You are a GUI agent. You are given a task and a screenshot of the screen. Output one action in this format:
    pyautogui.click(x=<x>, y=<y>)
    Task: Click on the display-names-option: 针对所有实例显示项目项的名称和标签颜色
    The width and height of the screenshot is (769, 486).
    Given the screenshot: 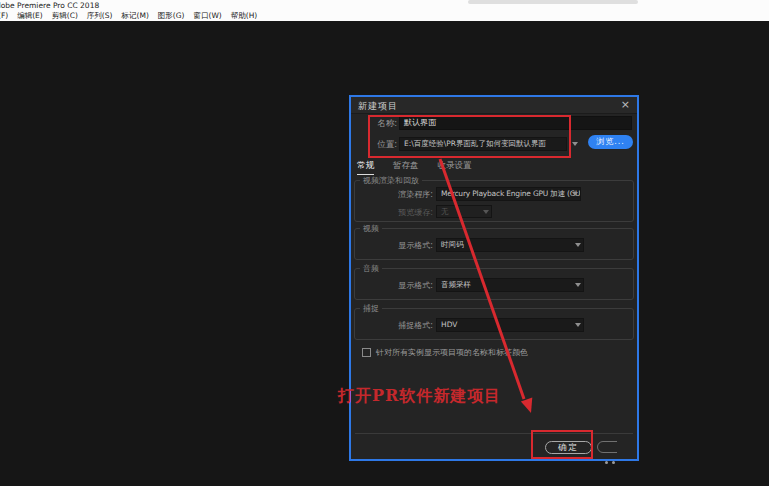 What is the action you would take?
    pyautogui.click(x=445, y=352)
    